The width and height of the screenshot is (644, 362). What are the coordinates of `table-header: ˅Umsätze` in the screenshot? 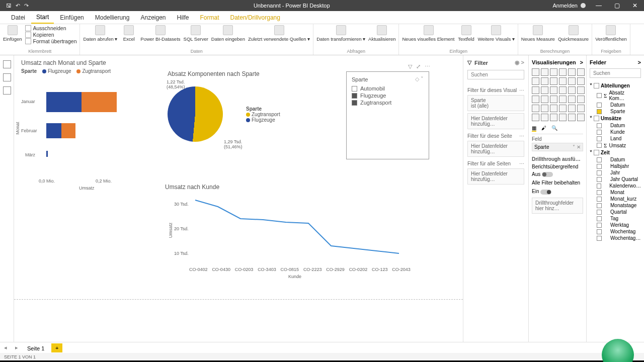 It's located at (615, 119).